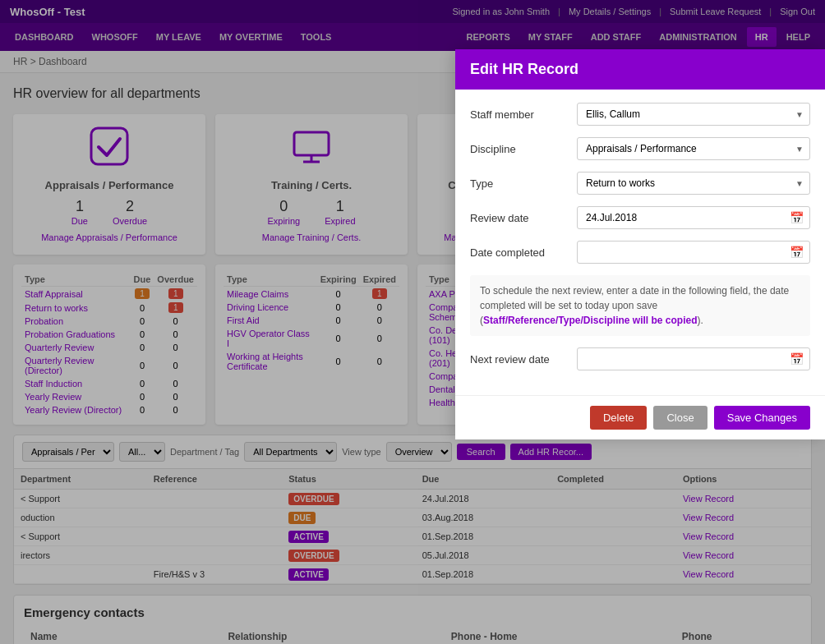  I want to click on staff-member-label: Staff member, so click(523, 115).